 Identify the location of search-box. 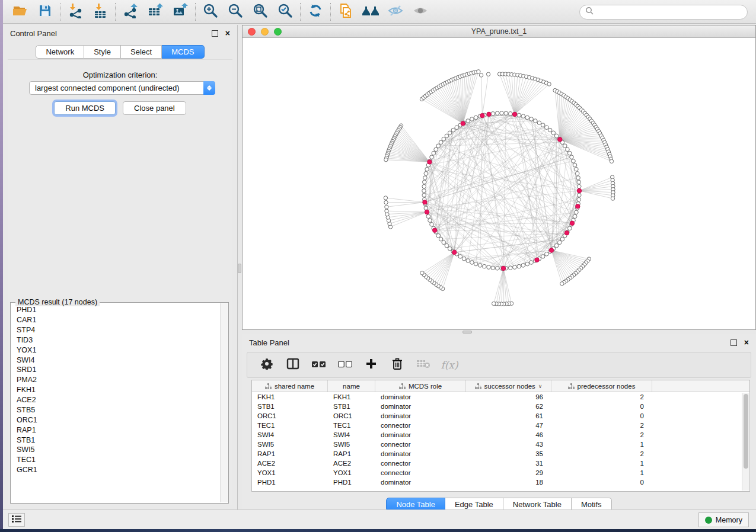
(664, 12).